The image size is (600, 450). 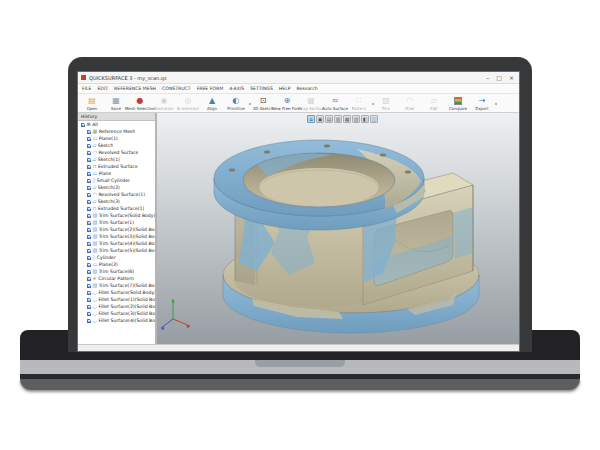 I want to click on tree-item: ◡ Fillet Surface(Solid Body), so click(x=116, y=292).